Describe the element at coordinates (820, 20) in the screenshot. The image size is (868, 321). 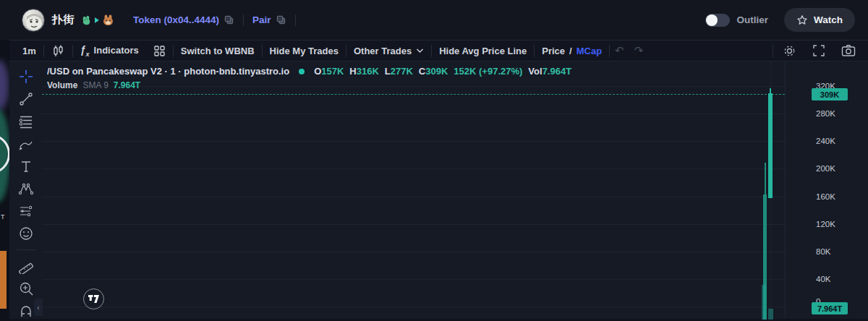
I see `watch-button: Watch` at that location.